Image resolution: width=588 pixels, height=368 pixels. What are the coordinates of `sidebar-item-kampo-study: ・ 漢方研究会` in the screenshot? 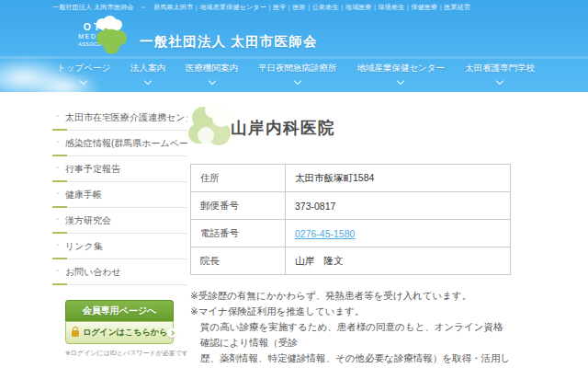 It's located at (119, 221).